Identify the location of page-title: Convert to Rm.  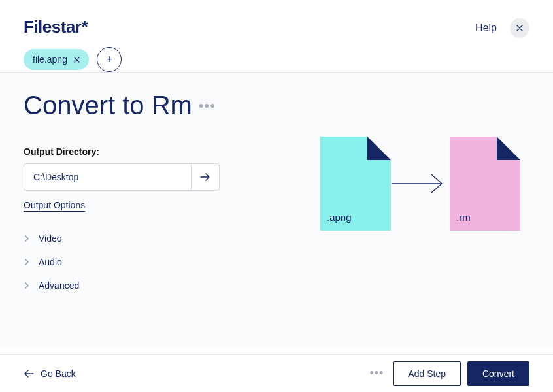
(108, 106).